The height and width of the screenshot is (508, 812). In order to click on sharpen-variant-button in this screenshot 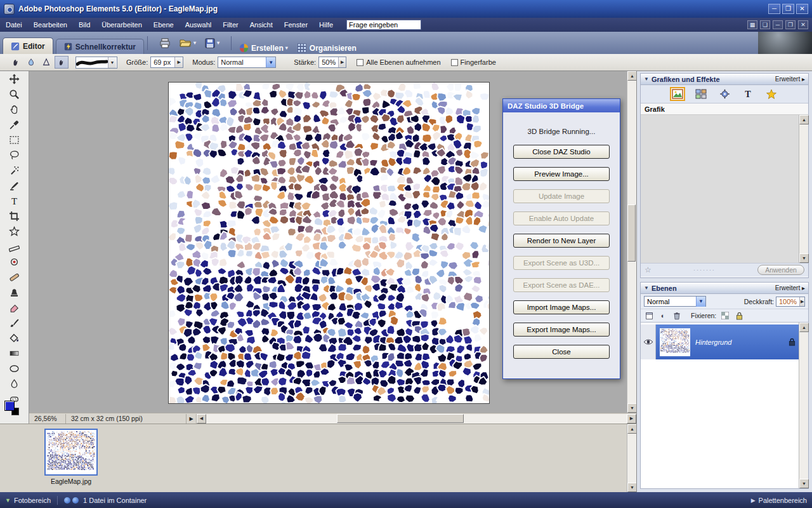, I will do `click(46, 62)`.